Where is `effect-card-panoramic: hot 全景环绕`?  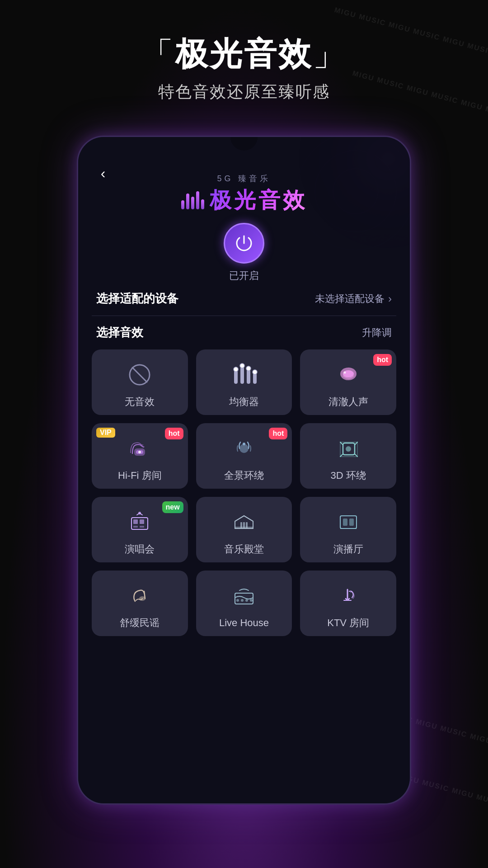 effect-card-panoramic: hot 全景环绕 is located at coordinates (244, 456).